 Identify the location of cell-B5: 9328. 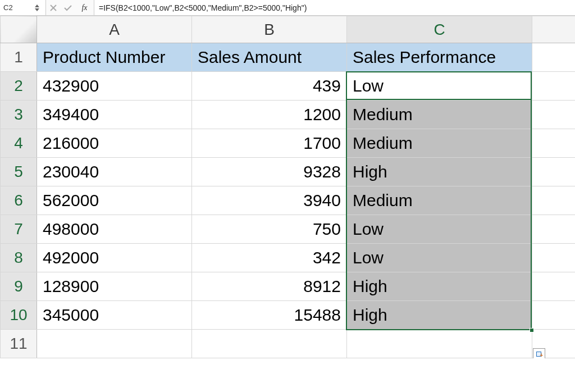
(270, 172).